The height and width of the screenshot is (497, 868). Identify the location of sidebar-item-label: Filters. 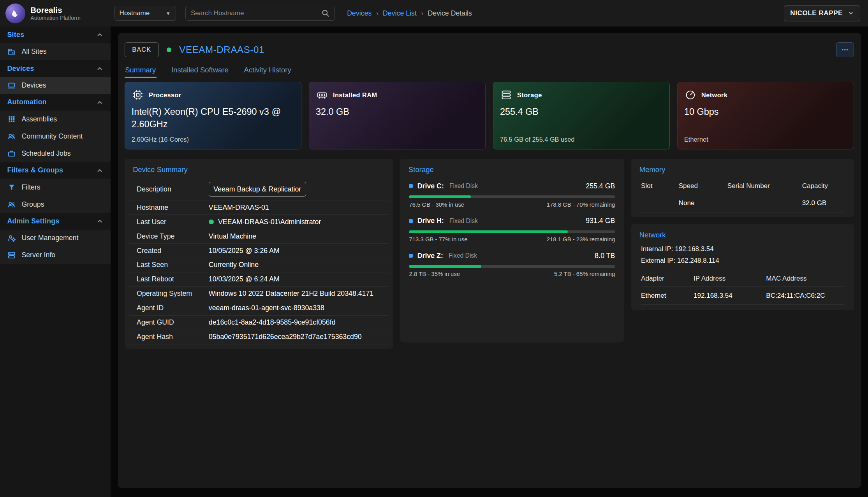
(31, 188).